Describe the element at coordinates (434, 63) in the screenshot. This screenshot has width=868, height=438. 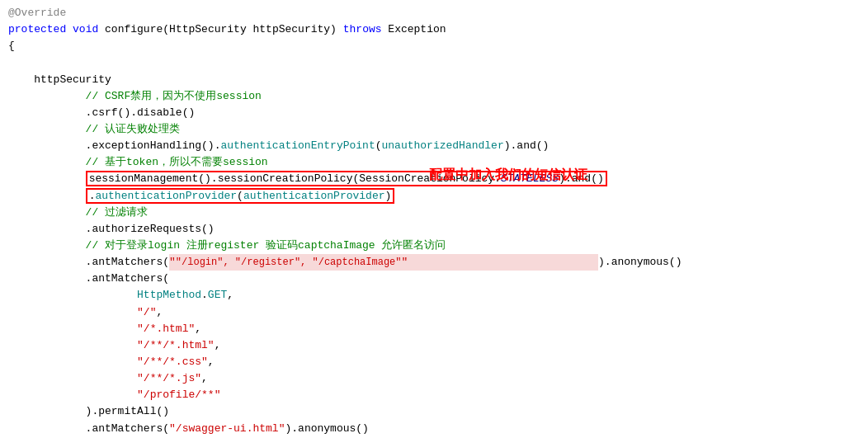
I see `line-blank` at that location.